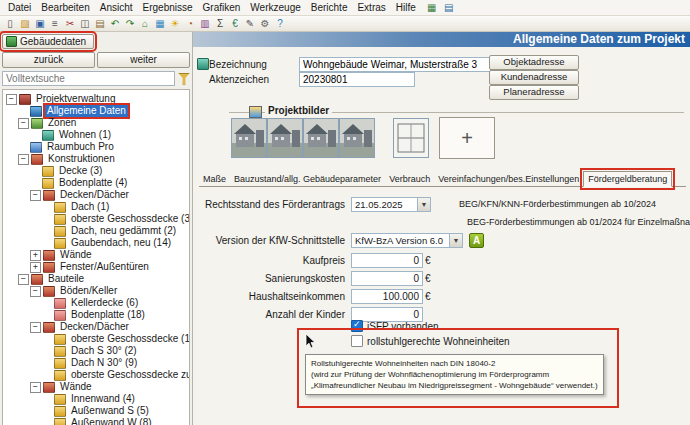 This screenshot has height=425, width=690. I want to click on kfw-apply-button: A, so click(476, 240).